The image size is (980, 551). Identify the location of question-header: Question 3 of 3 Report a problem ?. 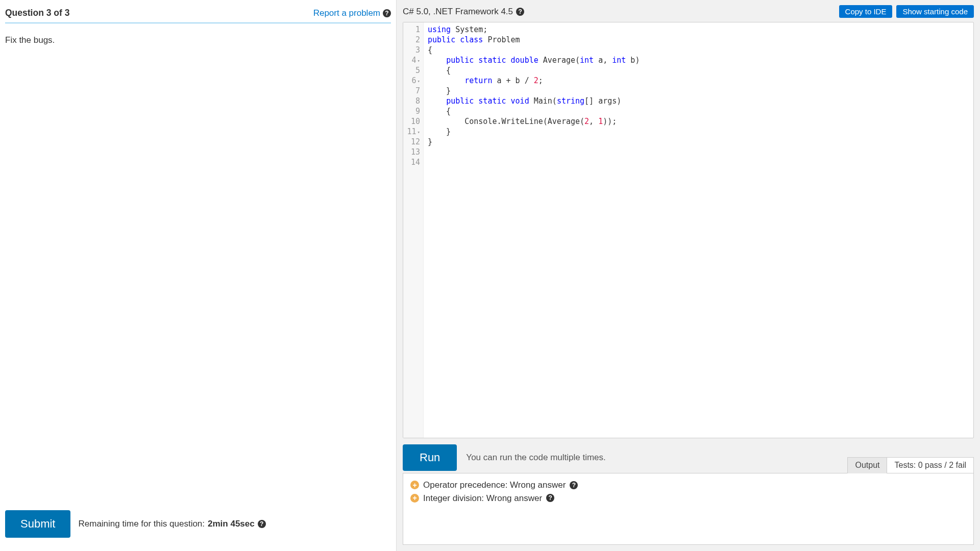
(198, 14).